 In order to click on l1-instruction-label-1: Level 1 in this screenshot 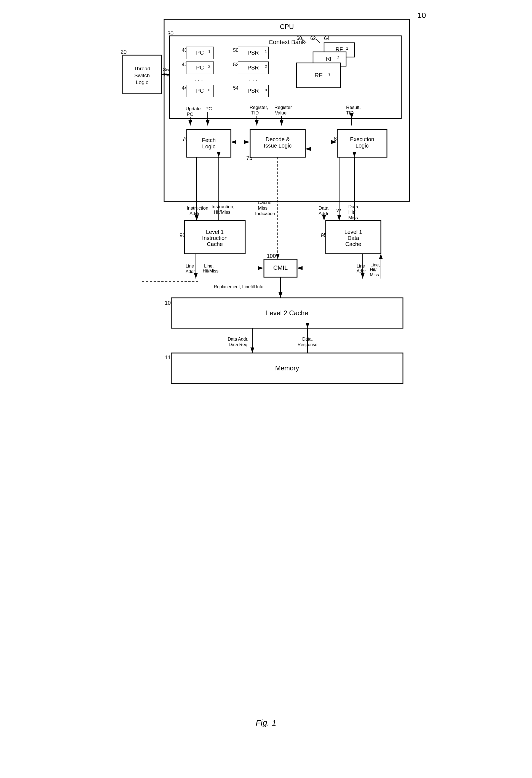, I will do `click(215, 232)`.